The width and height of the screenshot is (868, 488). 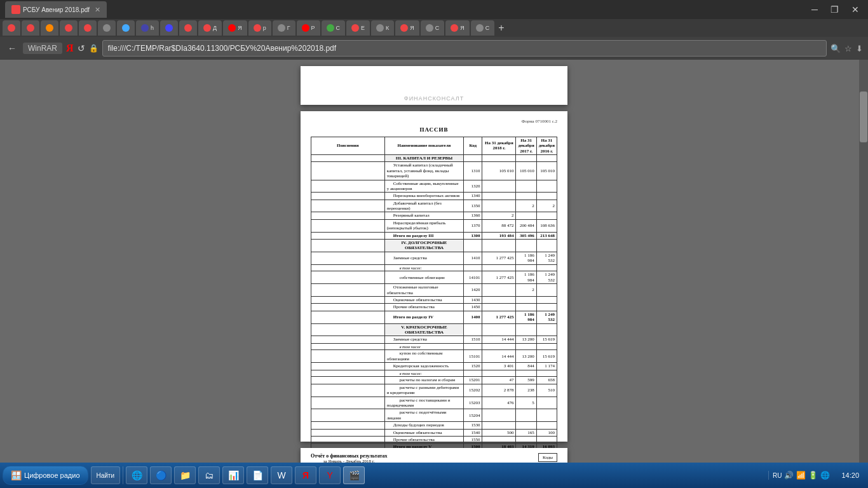 I want to click on restore-button: ❐, so click(x=835, y=10).